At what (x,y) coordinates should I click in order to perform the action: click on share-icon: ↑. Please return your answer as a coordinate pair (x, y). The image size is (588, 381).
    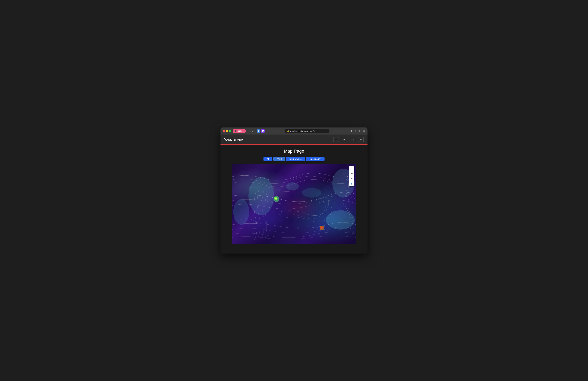
    Looking at the image, I should click on (356, 131).